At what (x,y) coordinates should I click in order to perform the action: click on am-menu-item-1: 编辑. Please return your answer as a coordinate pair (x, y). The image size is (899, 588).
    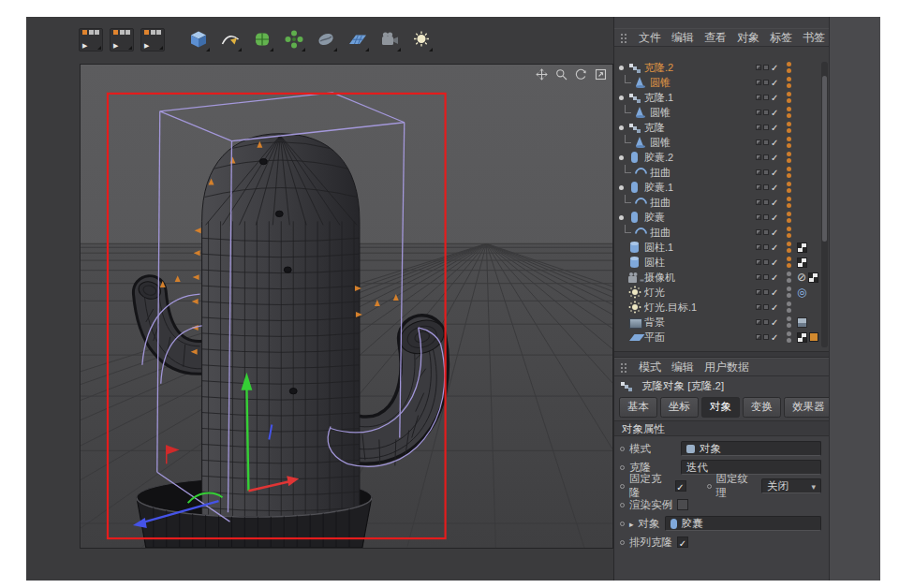
    Looking at the image, I should click on (683, 367).